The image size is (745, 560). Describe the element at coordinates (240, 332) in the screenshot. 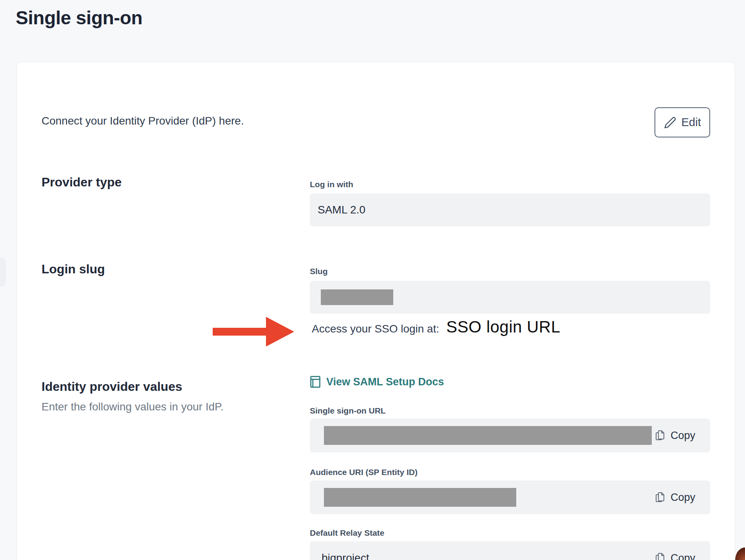

I see `annotation-arrow-body` at that location.